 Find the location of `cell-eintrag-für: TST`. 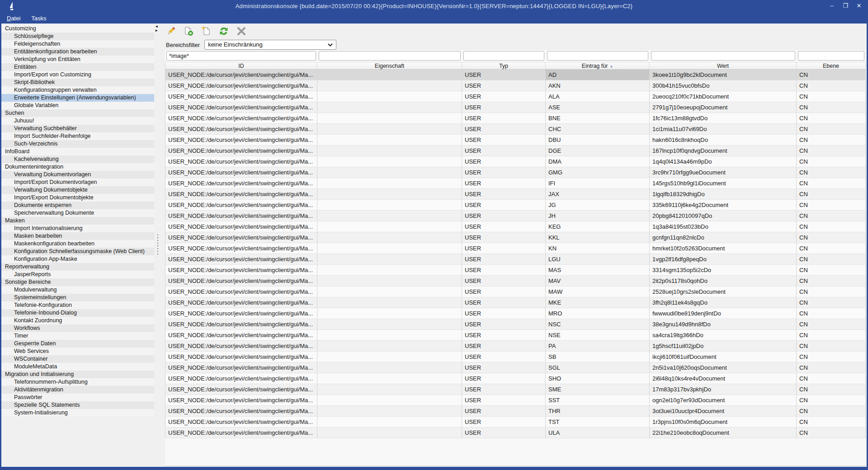

cell-eintrag-für: TST is located at coordinates (598, 422).